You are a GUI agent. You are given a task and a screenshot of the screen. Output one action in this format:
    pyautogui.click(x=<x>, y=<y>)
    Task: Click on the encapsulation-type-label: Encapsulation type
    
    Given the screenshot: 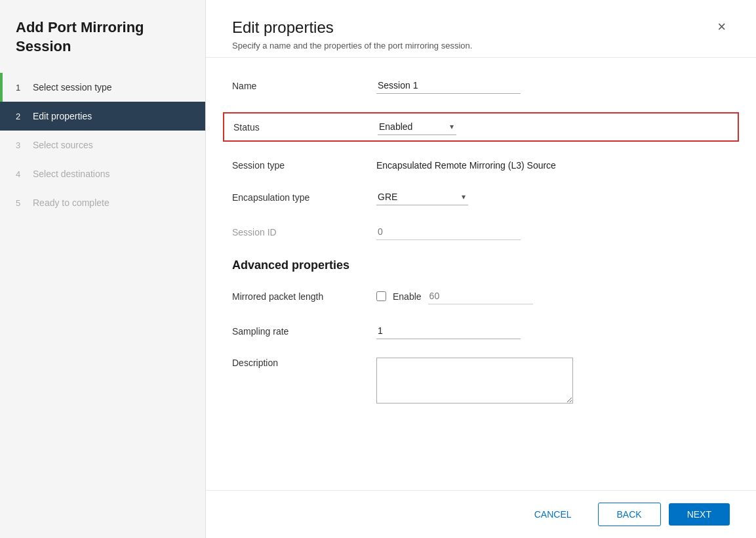 What is the action you would take?
    pyautogui.click(x=304, y=197)
    